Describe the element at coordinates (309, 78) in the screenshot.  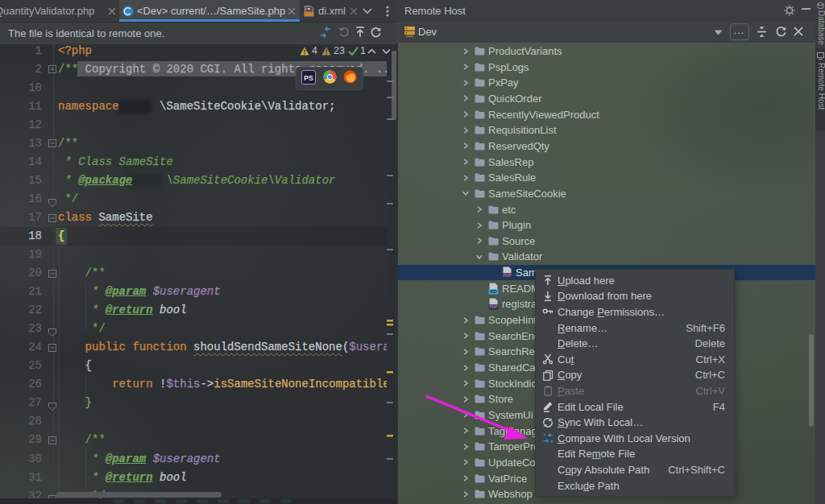
I see `svg-text: PS` at that location.